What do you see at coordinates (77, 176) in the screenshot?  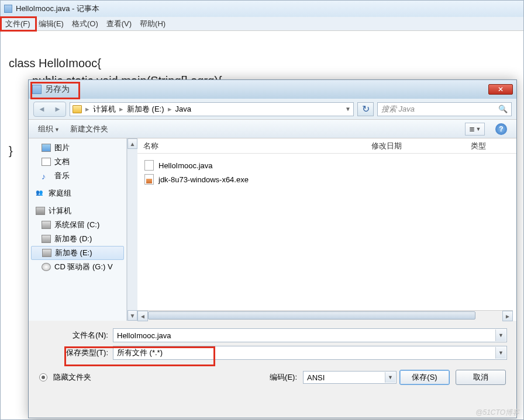 I see `sidebar-item-music: ♪音乐` at bounding box center [77, 176].